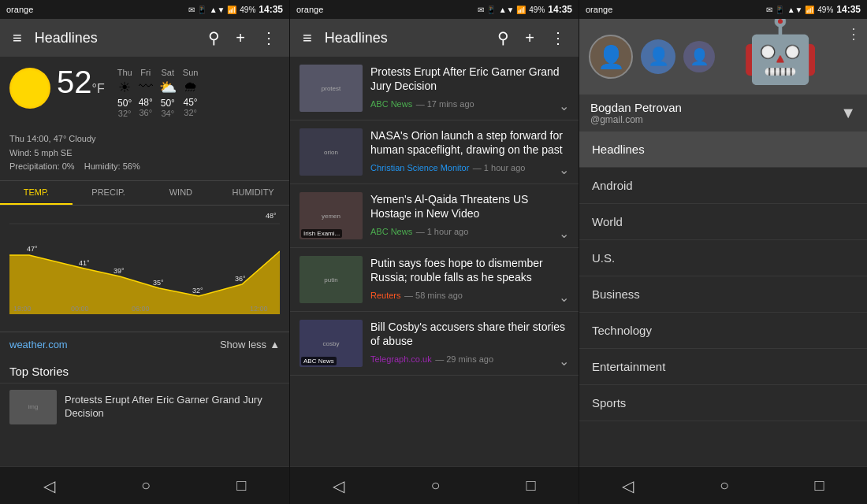 This screenshot has width=867, height=504. I want to click on drawer-item-business: Business, so click(724, 295).